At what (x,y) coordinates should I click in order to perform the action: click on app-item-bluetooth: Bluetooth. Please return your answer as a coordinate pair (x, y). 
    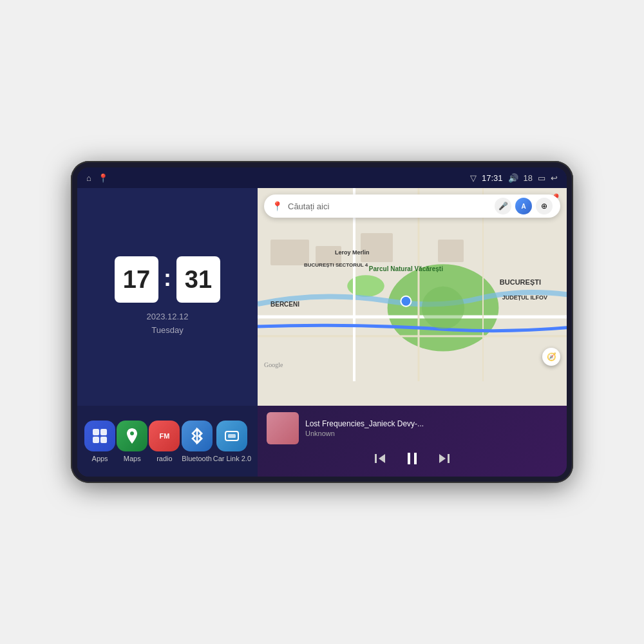
    Looking at the image, I should click on (197, 442).